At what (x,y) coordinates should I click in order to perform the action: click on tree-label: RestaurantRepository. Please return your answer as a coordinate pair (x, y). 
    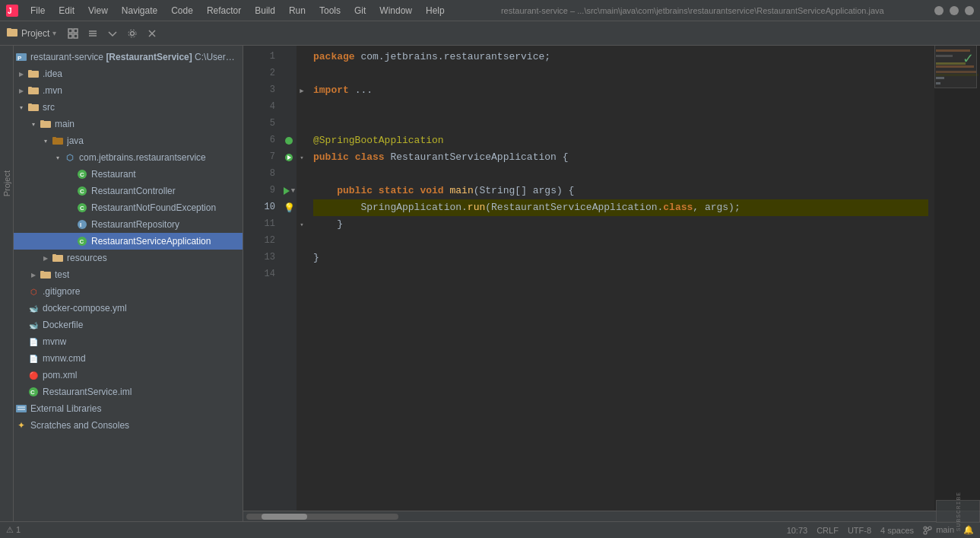
    Looking at the image, I should click on (135, 224).